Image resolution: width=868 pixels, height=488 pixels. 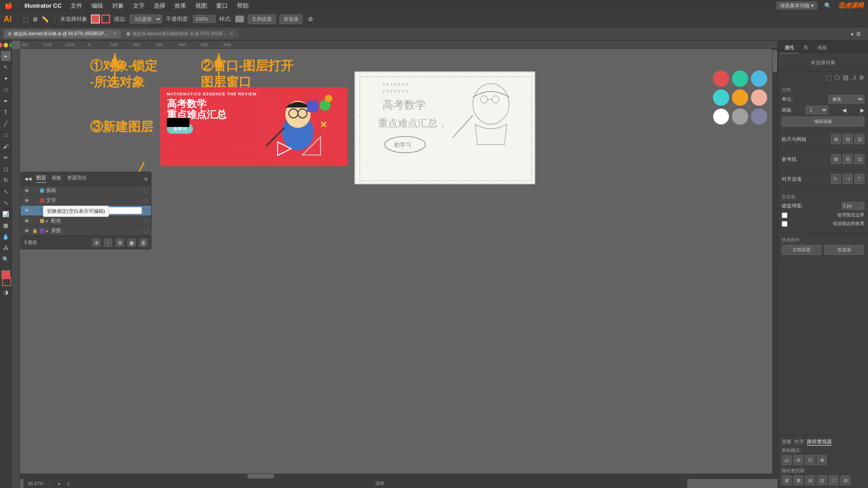 I want to click on ruler-grid-btn-3: ⊡, so click(x=859, y=139).